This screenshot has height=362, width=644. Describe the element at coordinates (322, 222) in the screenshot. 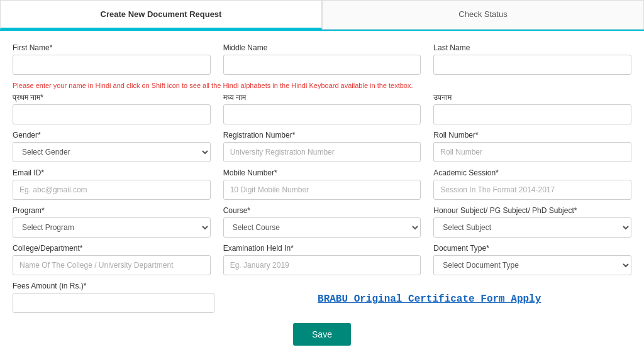

I see `program-course-row: Program* Select Program Course* Select C…` at that location.